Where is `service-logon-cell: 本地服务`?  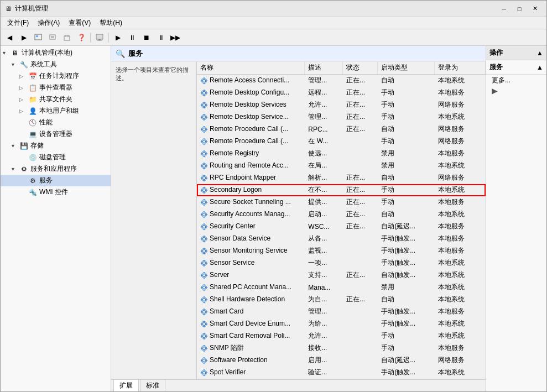
service-logon-cell: 本地服务 is located at coordinates (460, 312).